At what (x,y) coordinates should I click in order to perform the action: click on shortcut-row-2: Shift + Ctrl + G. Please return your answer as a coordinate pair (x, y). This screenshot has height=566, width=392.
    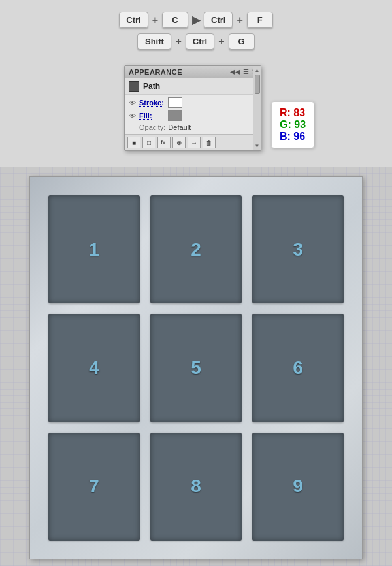
    Looking at the image, I should click on (196, 42).